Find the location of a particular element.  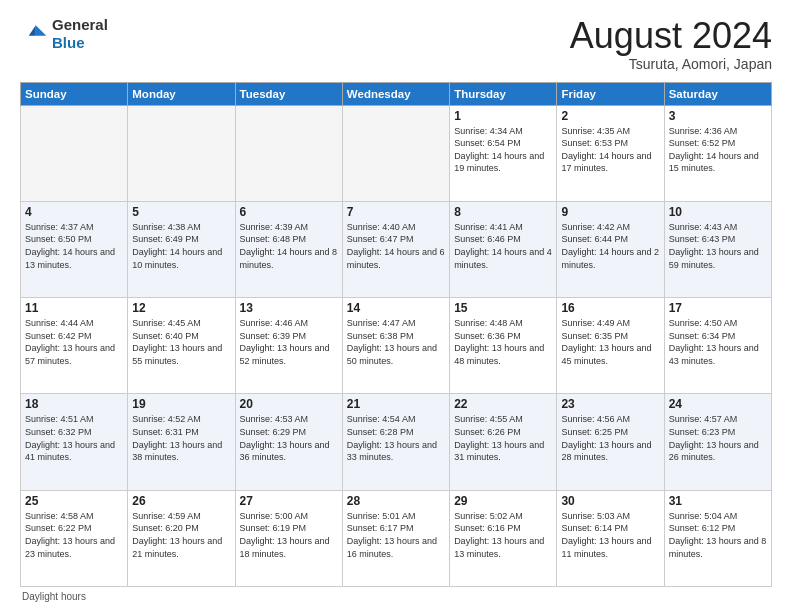

day-info: Sunrise: 4:46 AM Sunset: 6:39 PM Dayligh… is located at coordinates (289, 342).